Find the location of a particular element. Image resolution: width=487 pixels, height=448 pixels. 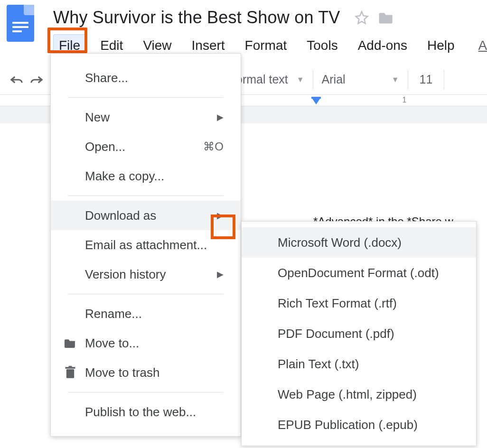

folder-icon is located at coordinates (70, 343).